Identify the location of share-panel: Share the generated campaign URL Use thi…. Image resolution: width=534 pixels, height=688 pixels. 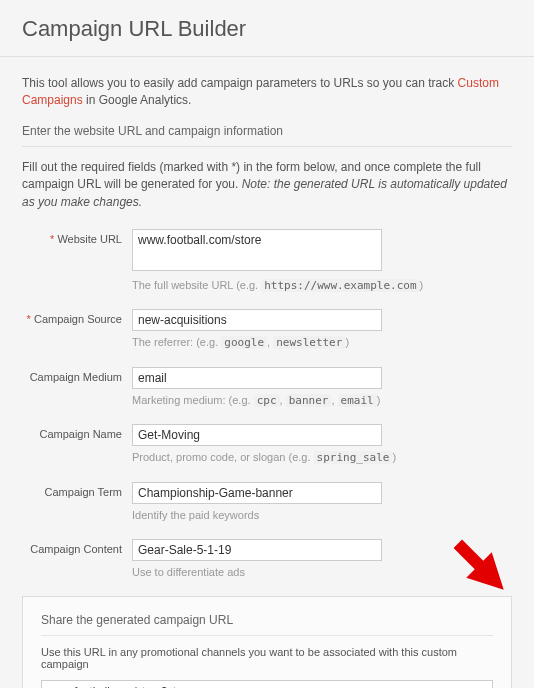
(267, 642).